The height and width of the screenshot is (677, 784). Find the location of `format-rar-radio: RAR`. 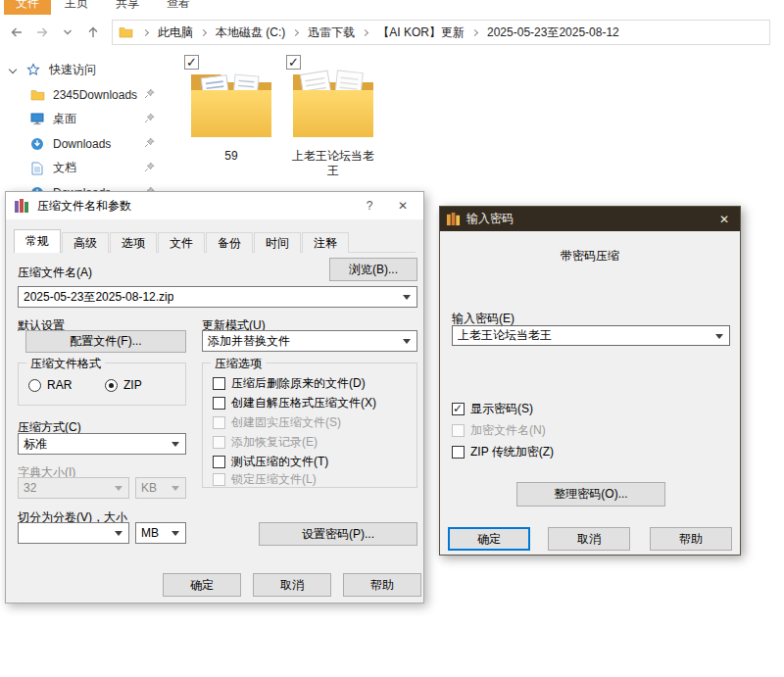

format-rar-radio: RAR is located at coordinates (50, 385).